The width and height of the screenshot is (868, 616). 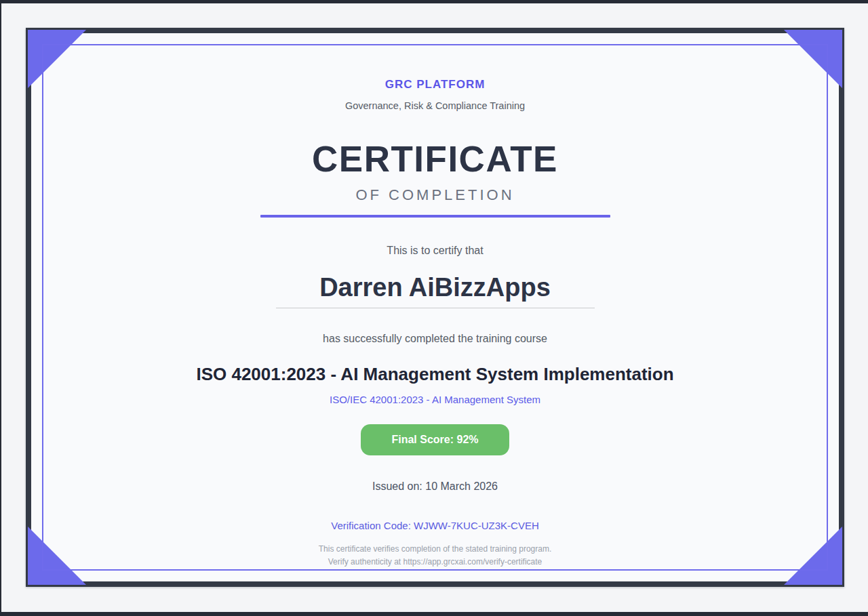 I want to click on window-edge-left, so click(x=1, y=308).